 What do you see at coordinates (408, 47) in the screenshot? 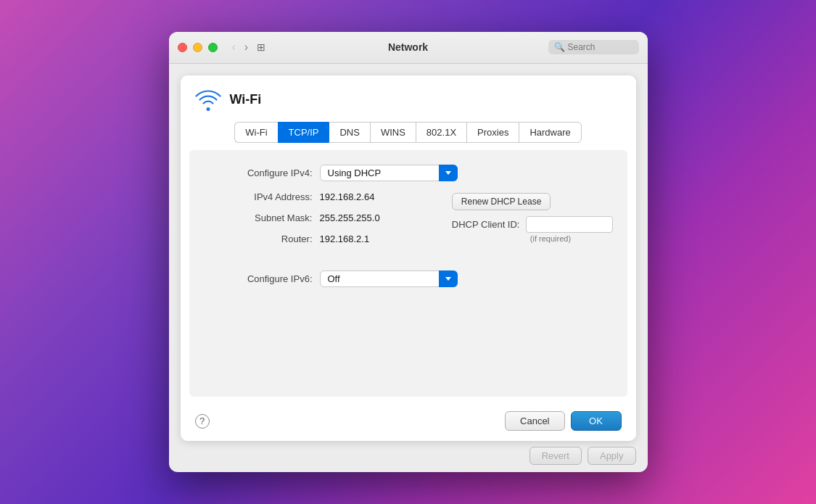
I see `window-title: Network` at bounding box center [408, 47].